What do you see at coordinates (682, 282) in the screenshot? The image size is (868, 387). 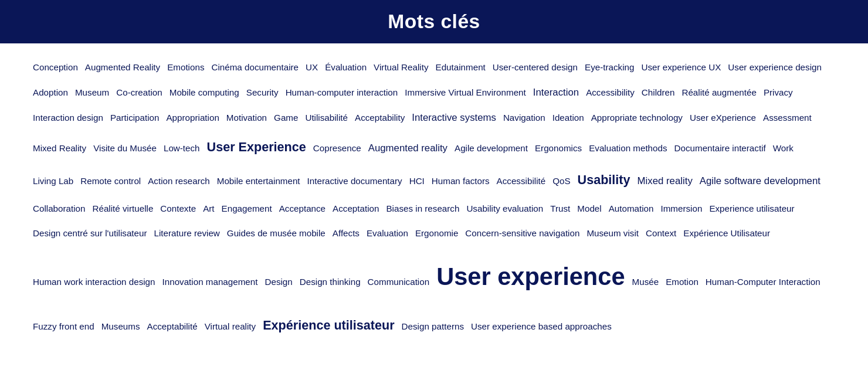 I see `word-tag: Emotion` at bounding box center [682, 282].